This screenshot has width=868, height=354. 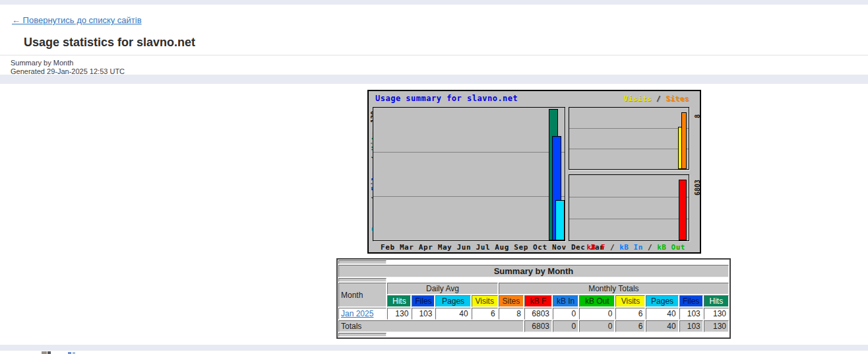 What do you see at coordinates (492, 247) in the screenshot?
I see `months-axis-labels: Feb Mar Apr May Jun Jul Aug Sep Oct Nov …` at bounding box center [492, 247].